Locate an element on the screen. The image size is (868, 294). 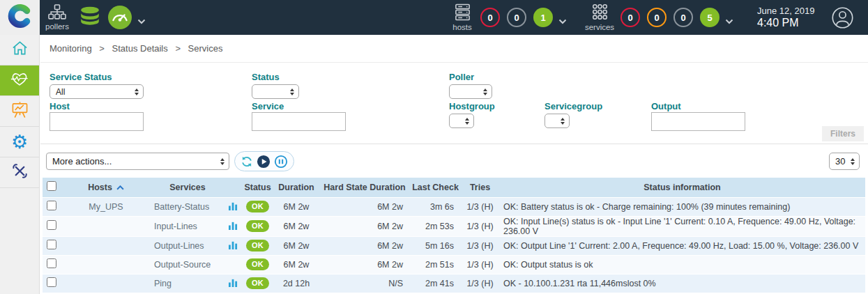
clock: June 12, 2019 4:40 PM is located at coordinates (786, 17).